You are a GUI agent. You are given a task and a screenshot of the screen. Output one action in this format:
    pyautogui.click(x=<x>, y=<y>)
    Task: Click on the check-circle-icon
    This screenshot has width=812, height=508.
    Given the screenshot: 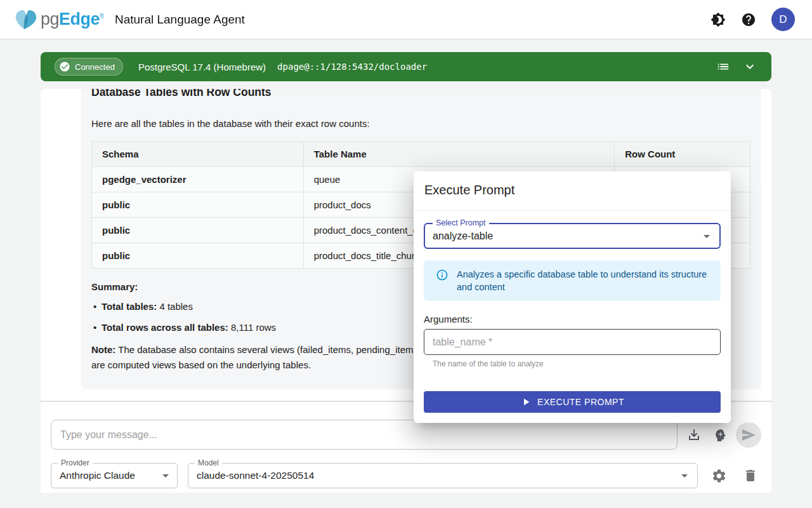 What is the action you would take?
    pyautogui.click(x=65, y=67)
    